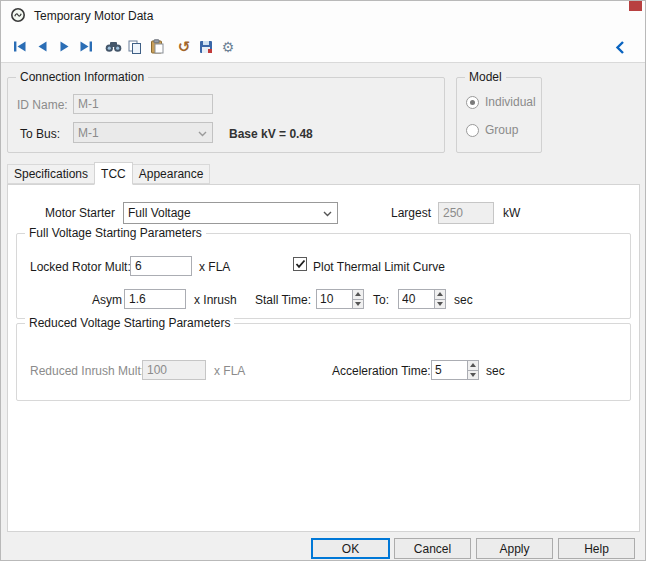 The width and height of the screenshot is (646, 561). Describe the element at coordinates (214, 267) in the screenshot. I see `locked-rotor-unit-label: x FLA` at that location.